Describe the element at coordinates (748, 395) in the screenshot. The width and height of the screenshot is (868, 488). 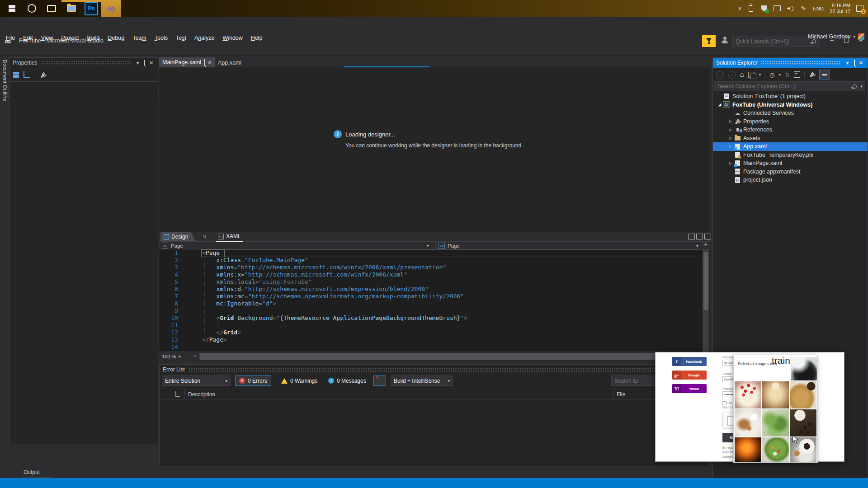
I see `captcha-image-strawberry-cake` at that location.